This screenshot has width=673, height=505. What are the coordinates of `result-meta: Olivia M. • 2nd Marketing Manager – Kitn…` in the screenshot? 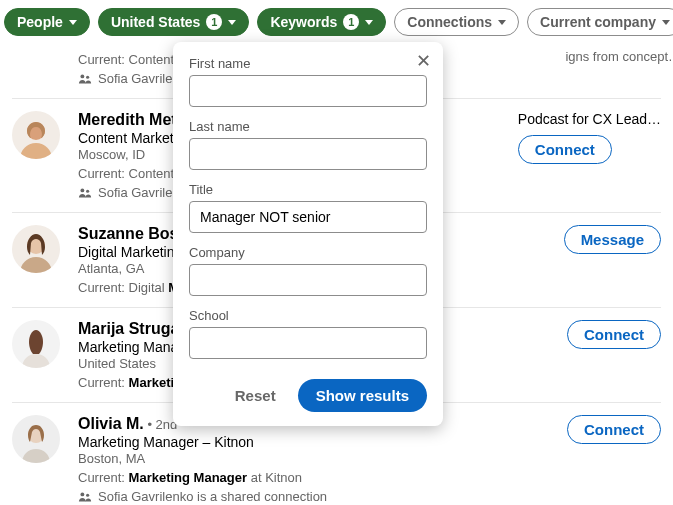 It's located at (314, 460).